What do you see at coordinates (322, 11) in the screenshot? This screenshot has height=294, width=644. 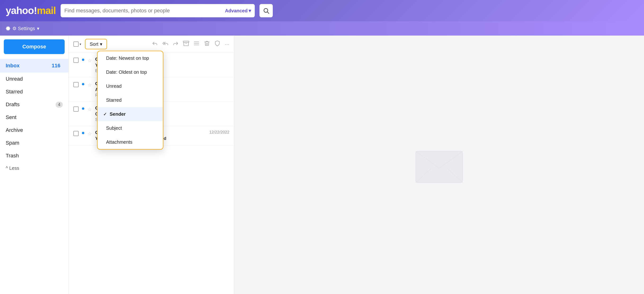 I see `header: yahoo!mail Advanced ▾` at bounding box center [322, 11].